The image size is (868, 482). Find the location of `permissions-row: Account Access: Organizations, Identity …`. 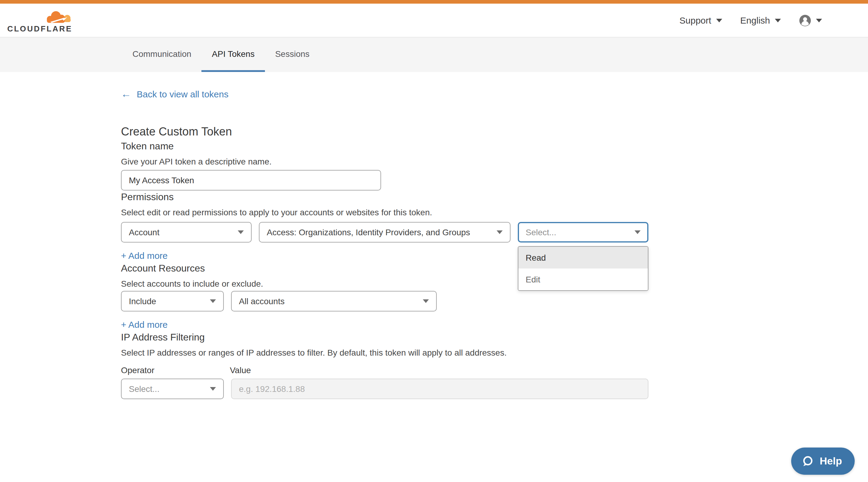

permissions-row: Account Access: Organizations, Identity … is located at coordinates (495, 232).